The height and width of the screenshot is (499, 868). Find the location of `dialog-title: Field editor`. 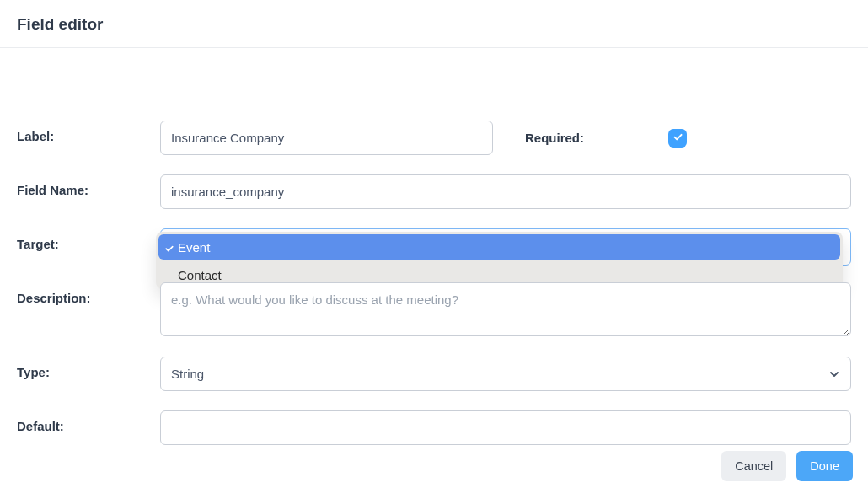

dialog-title: Field editor is located at coordinates (434, 24).